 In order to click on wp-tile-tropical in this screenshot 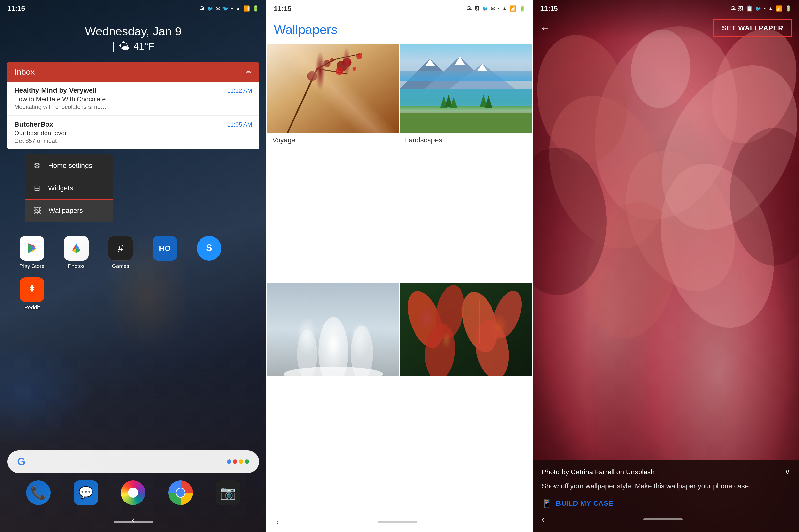, I will do `click(466, 398)`.